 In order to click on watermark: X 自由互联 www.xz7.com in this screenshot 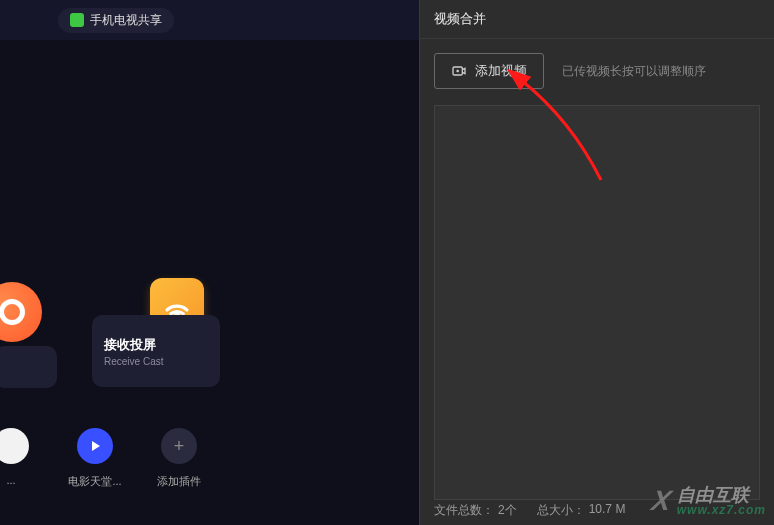, I will do `click(709, 501)`.